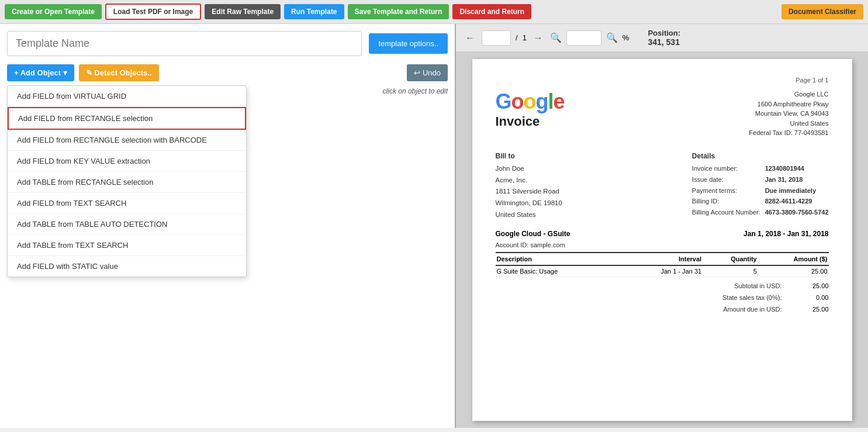  What do you see at coordinates (127, 96) in the screenshot?
I see `dropdown-item-virtual-grid: Add FIELD from VIRTUAL GRID` at bounding box center [127, 96].